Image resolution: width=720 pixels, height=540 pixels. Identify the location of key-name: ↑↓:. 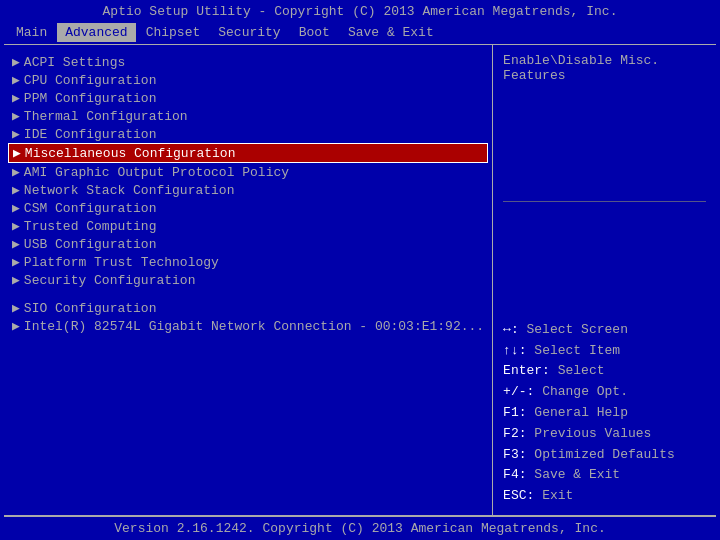
(518, 350).